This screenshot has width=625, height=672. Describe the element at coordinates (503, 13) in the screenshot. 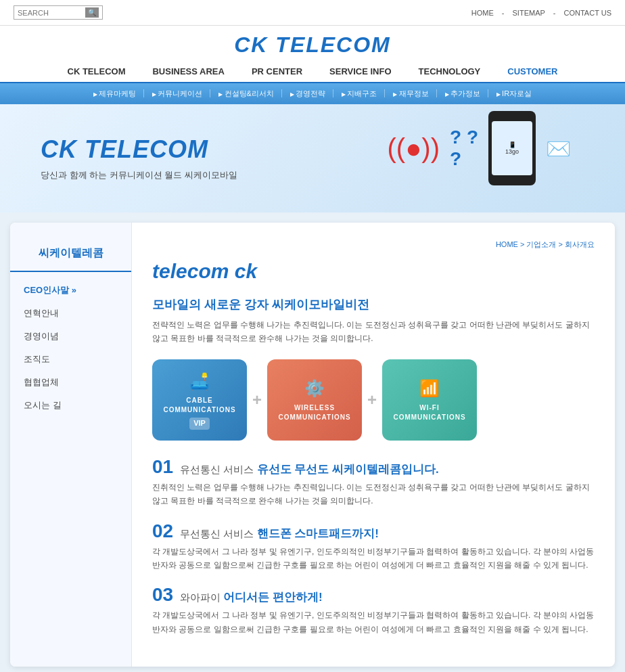

I see `sep1: -` at that location.